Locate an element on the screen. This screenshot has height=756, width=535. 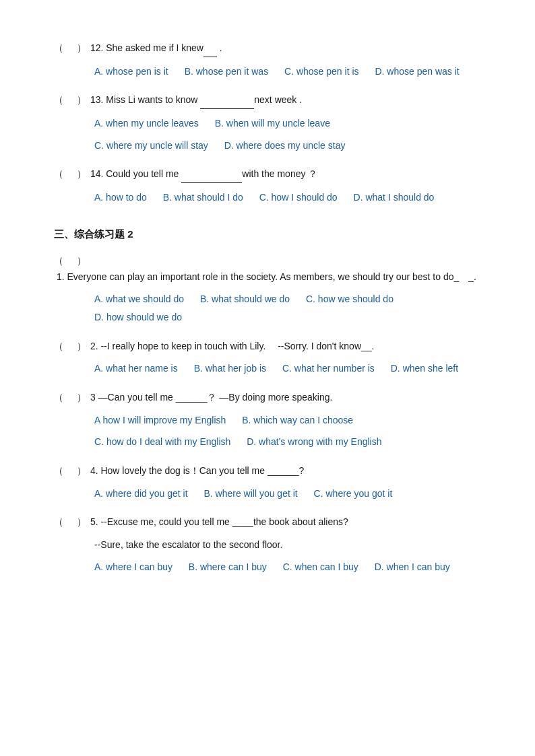
question-s2-5: （ ） 5. --Excuse me, could you tell me __… is located at coordinates (268, 545).